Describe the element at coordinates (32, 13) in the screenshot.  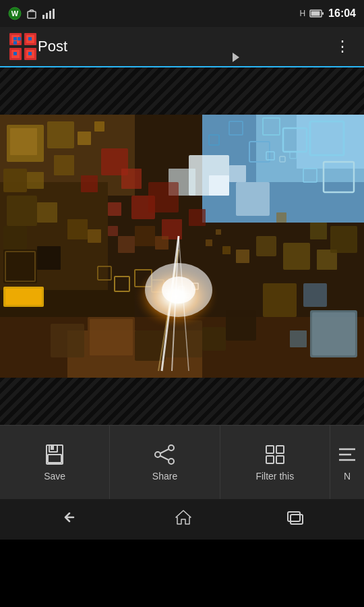
I see `bag-icon` at that location.